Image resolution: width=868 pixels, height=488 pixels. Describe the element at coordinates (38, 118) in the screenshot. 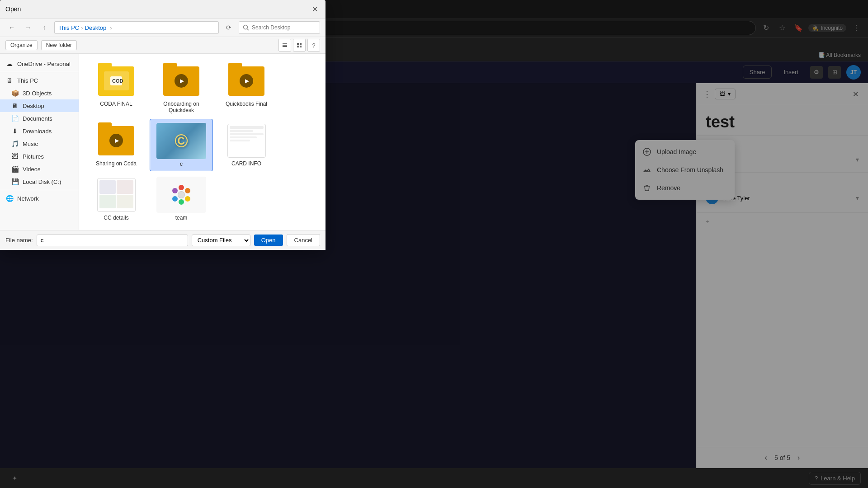

I see `sidebar-label-documents: Documents` at that location.